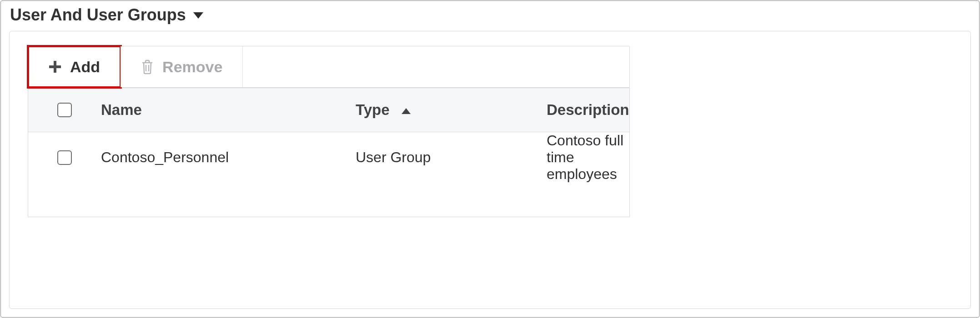 The image size is (980, 318). I want to click on sort-asc-icon, so click(406, 111).